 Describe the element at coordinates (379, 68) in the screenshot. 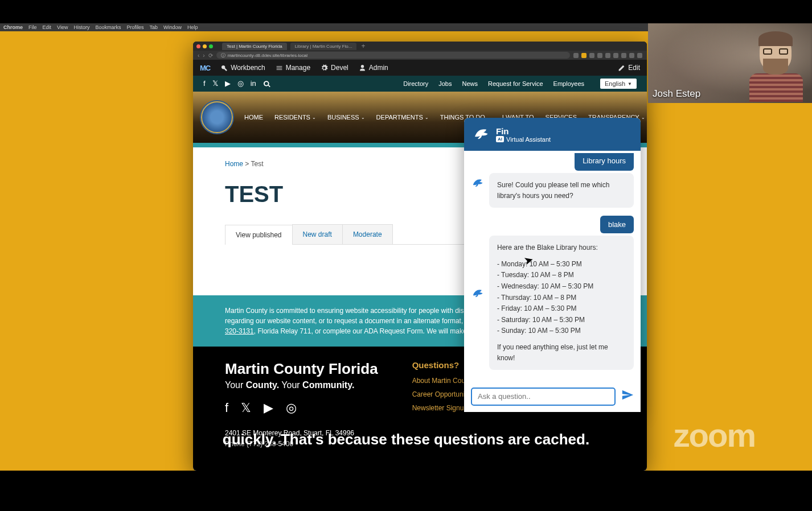

I see `admin-user-label: Admin` at that location.